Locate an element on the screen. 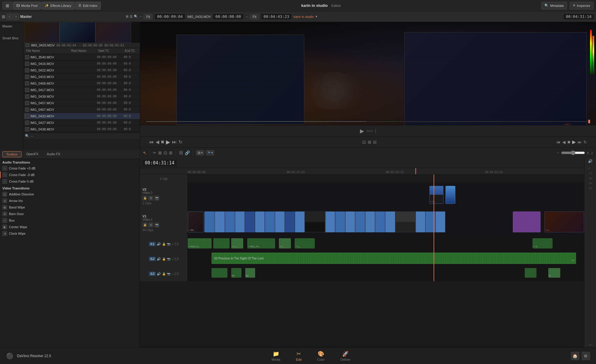 Image resolution: width=596 pixels, height=364 pixels. flag-arrow: ▾ is located at coordinates (212, 153).